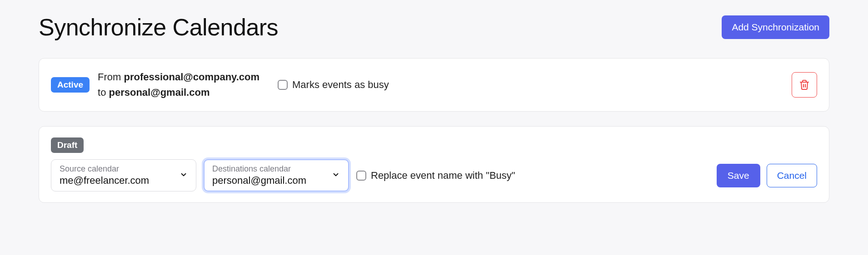  Describe the element at coordinates (804, 85) in the screenshot. I see `delete-button` at that location.